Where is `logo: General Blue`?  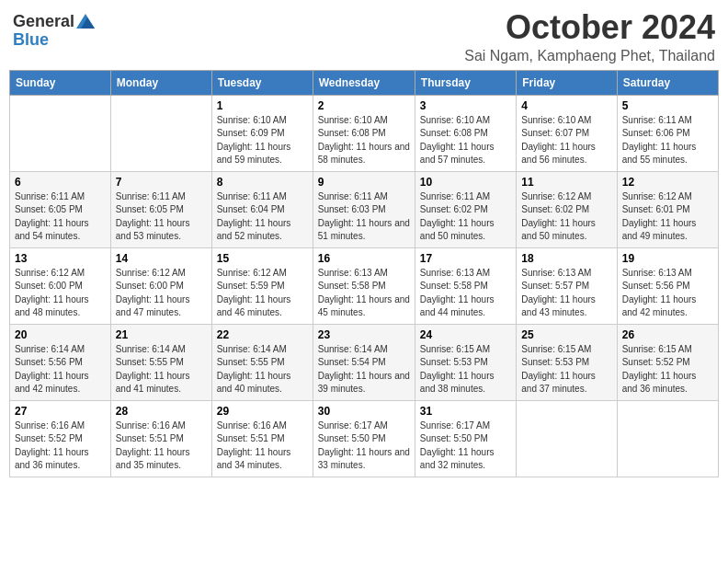 logo: General Blue is located at coordinates (53, 31).